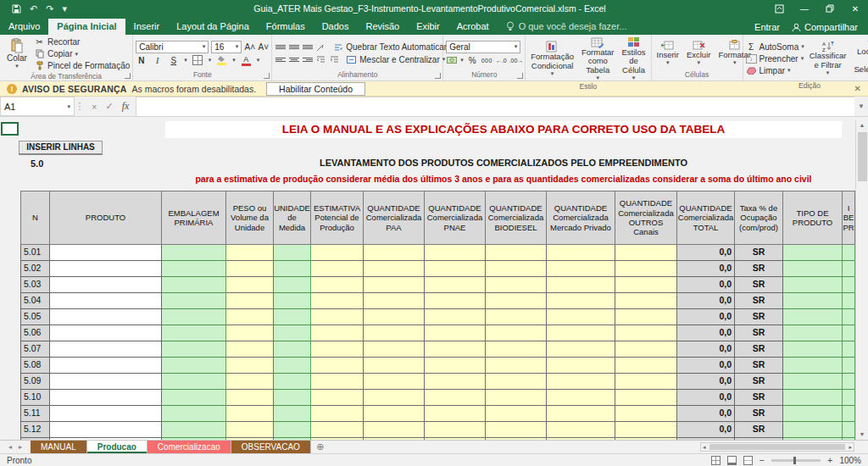  I want to click on cell-outros-5.03, so click(646, 285).